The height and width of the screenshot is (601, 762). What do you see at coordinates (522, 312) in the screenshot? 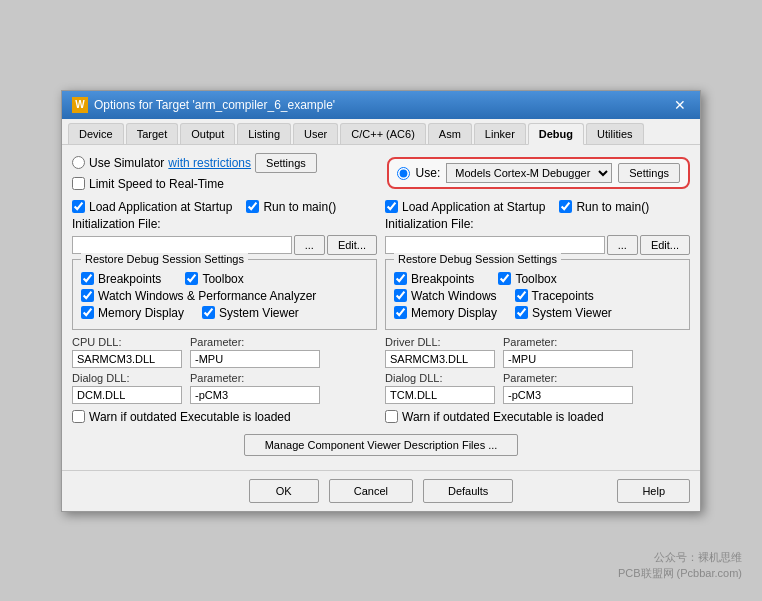
I see `right-system-checkbox` at bounding box center [522, 312].